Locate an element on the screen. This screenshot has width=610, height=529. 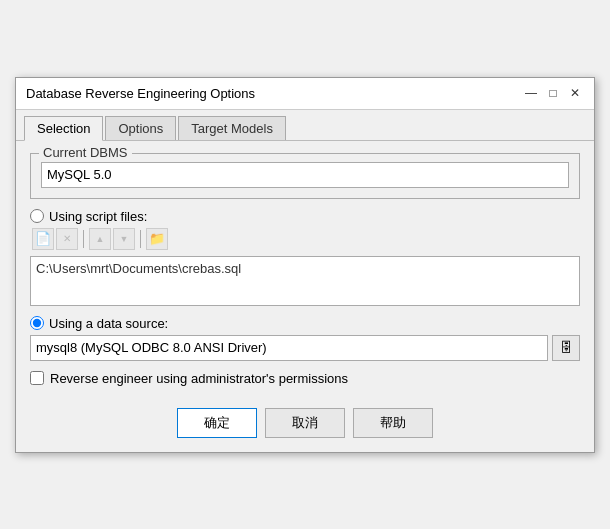
footer: 确定 取消 帮助 is located at coordinates (305, 425).